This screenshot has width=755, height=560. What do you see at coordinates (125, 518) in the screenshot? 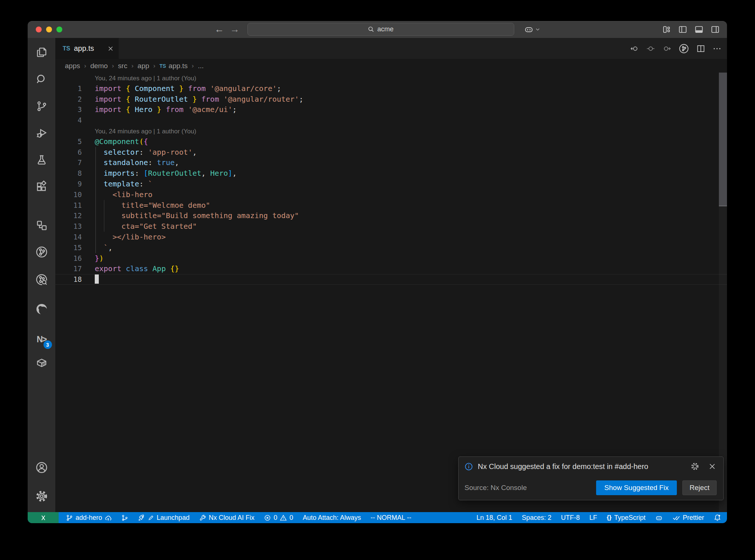
I see `git-graph-status-item` at bounding box center [125, 518].